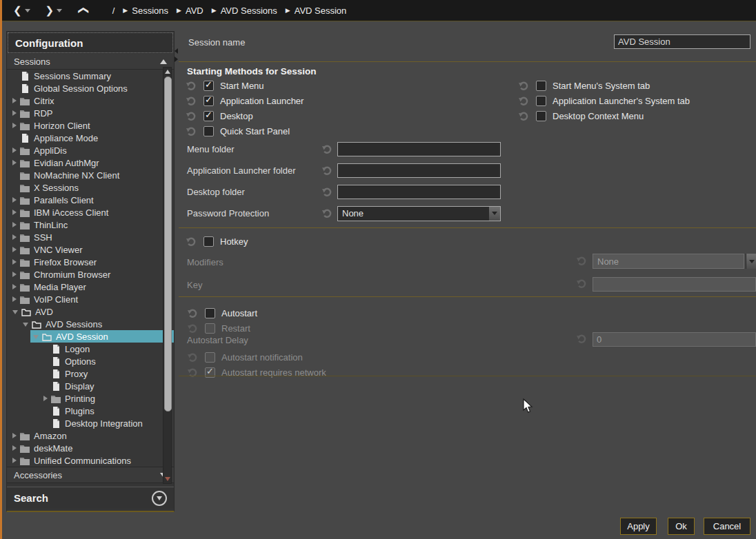  I want to click on tree-item-appliance-mode: Appliance Mode, so click(90, 138).